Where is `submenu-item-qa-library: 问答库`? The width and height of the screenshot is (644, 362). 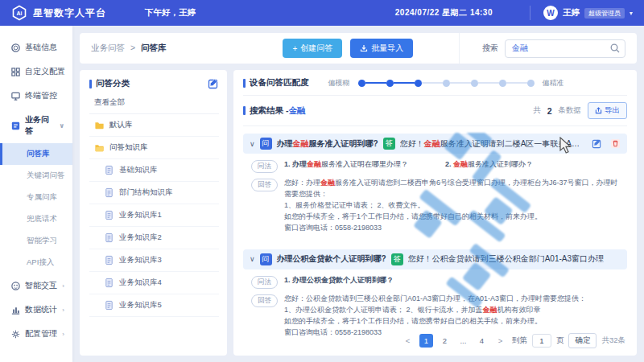 submenu-item-qa-library: 问答库 is located at coordinates (36, 154).